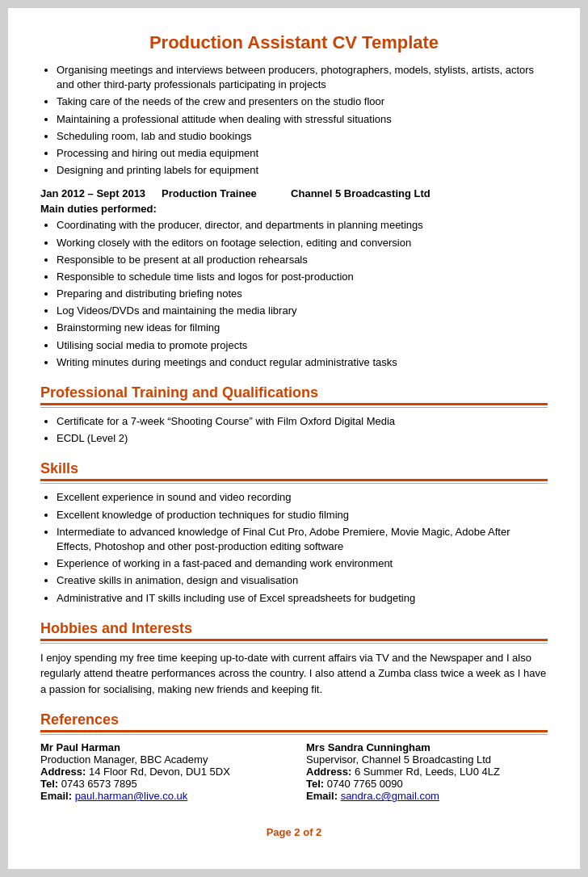 This screenshot has width=588, height=877. What do you see at coordinates (302, 564) in the screenshot?
I see `skill-4: Experience of working in a fast-paced an…` at bounding box center [302, 564].